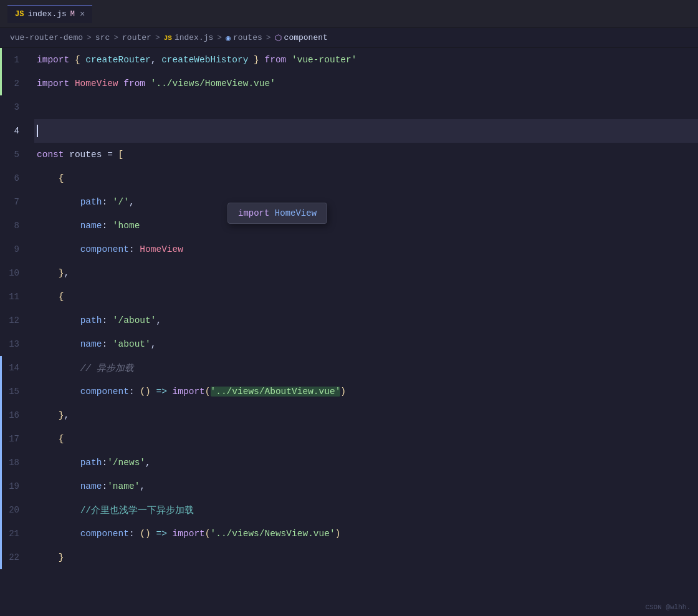  What do you see at coordinates (14, 297) in the screenshot?
I see `line-num-11: 11` at bounding box center [14, 297].